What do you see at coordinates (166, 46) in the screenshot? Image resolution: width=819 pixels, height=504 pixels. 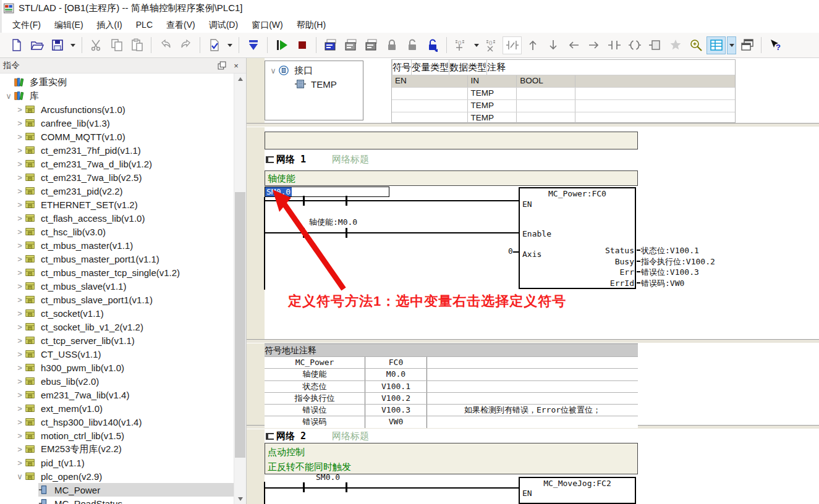 I see `undo-button` at bounding box center [166, 46].